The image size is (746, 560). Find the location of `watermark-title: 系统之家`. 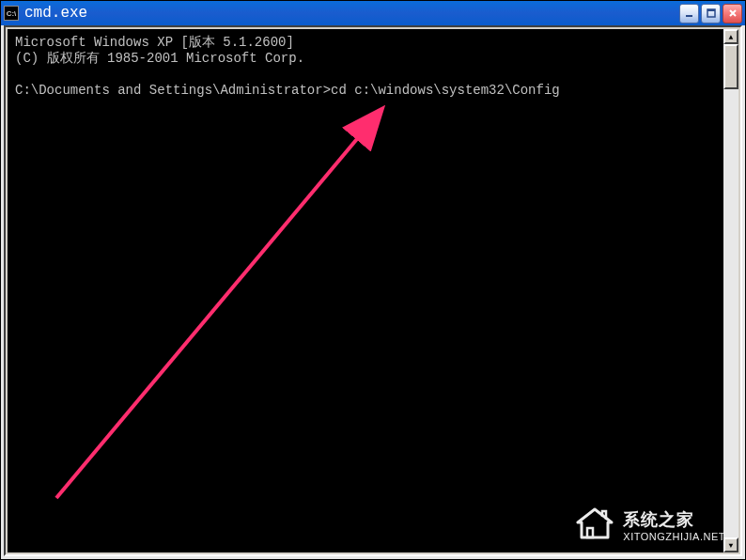

watermark-title: 系统之家 is located at coordinates (675, 520).